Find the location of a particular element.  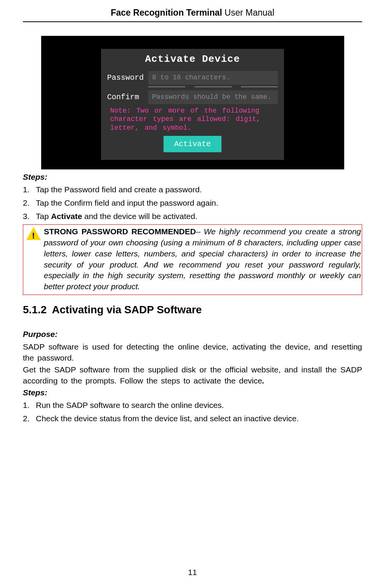

list-item: 2. Tap the Confirm field and input the p… is located at coordinates (192, 203).